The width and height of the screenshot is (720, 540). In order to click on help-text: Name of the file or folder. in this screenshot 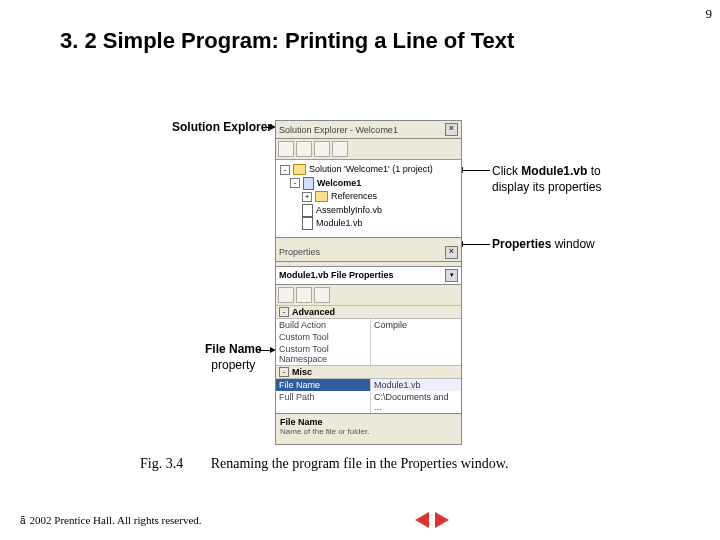, I will do `click(368, 432)`.